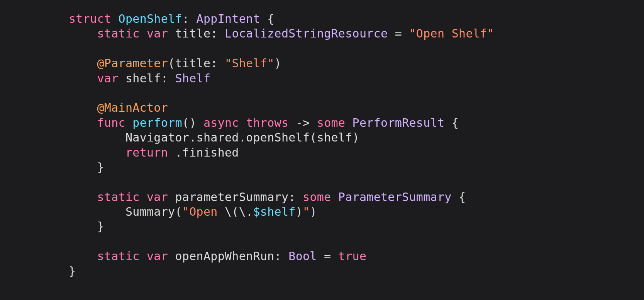  I want to click on id-navigator: Navigator, so click(158, 138).